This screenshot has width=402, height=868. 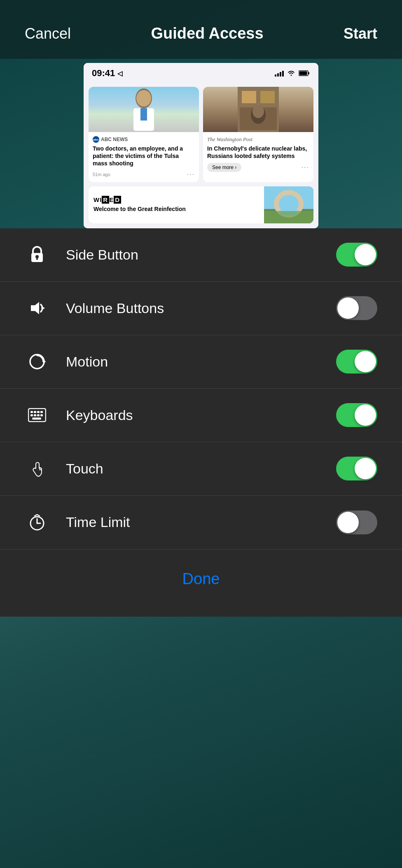 What do you see at coordinates (201, 469) in the screenshot?
I see `touch-label: Touch` at bounding box center [201, 469].